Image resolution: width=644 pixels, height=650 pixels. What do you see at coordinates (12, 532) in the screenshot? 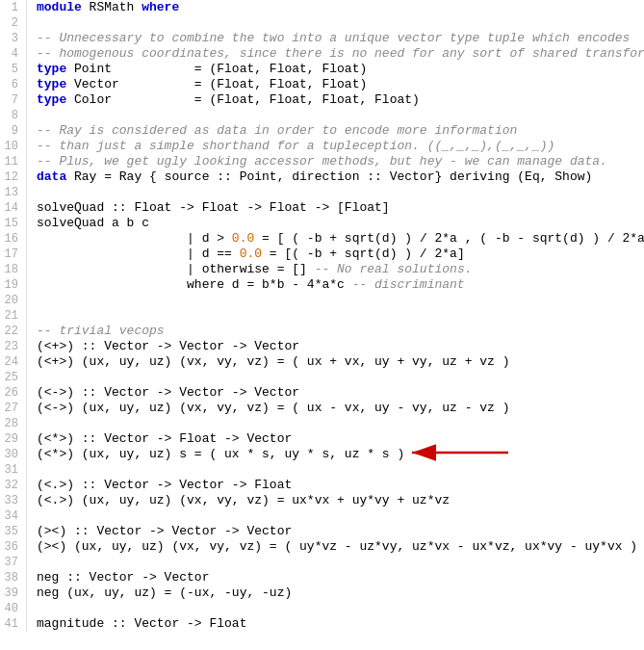
I see `line-number: 35` at bounding box center [12, 532].